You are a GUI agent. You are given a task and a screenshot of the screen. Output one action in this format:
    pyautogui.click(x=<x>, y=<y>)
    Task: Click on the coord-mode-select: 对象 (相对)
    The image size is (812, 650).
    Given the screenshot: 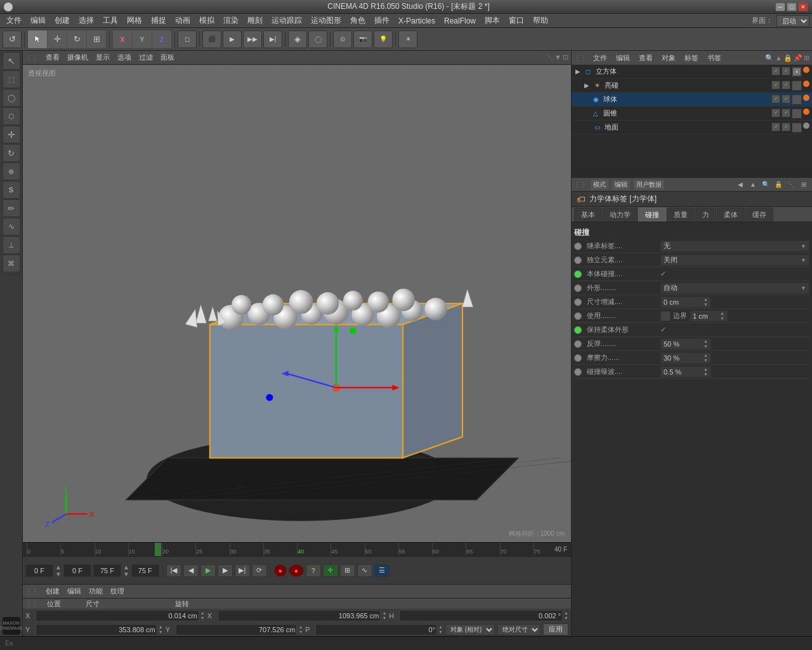 What is the action you would take?
    pyautogui.click(x=470, y=630)
    